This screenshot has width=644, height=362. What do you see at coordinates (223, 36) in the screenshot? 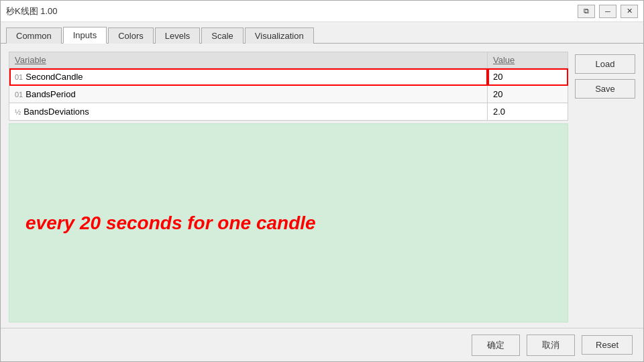
I see `tab-scale: Scale` at bounding box center [223, 36].